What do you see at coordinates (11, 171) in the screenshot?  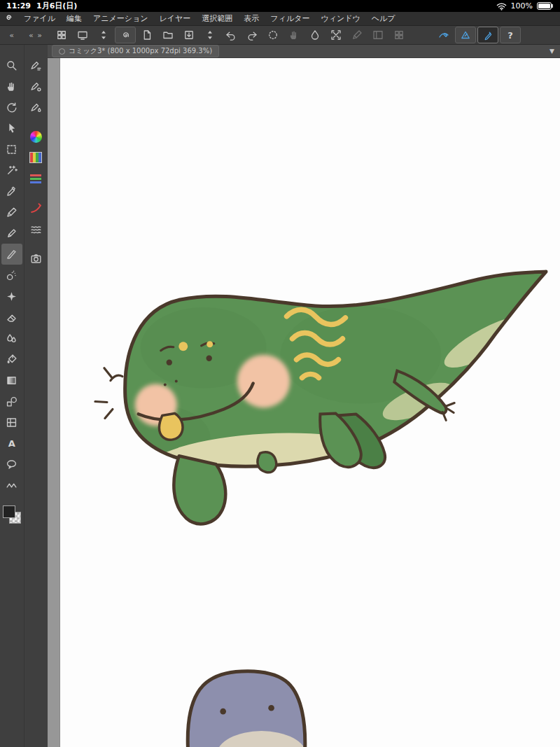 I see `wand-icon` at bounding box center [11, 171].